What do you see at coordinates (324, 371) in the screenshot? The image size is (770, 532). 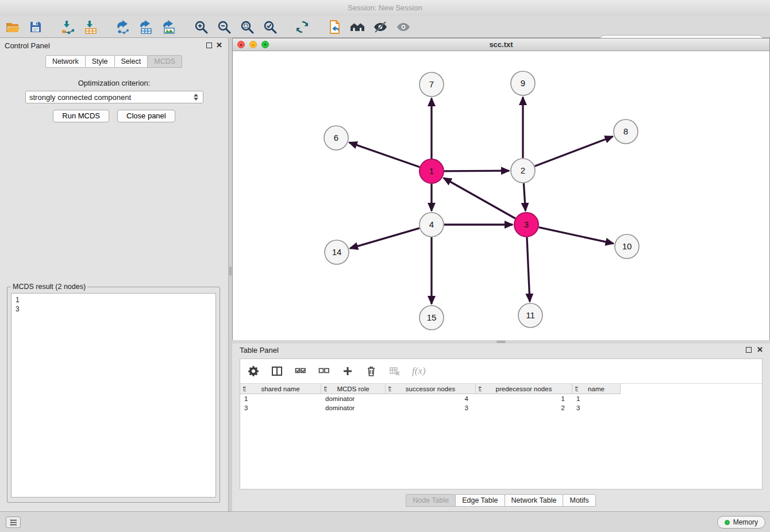 I see `unselect-all-columns-icon` at bounding box center [324, 371].